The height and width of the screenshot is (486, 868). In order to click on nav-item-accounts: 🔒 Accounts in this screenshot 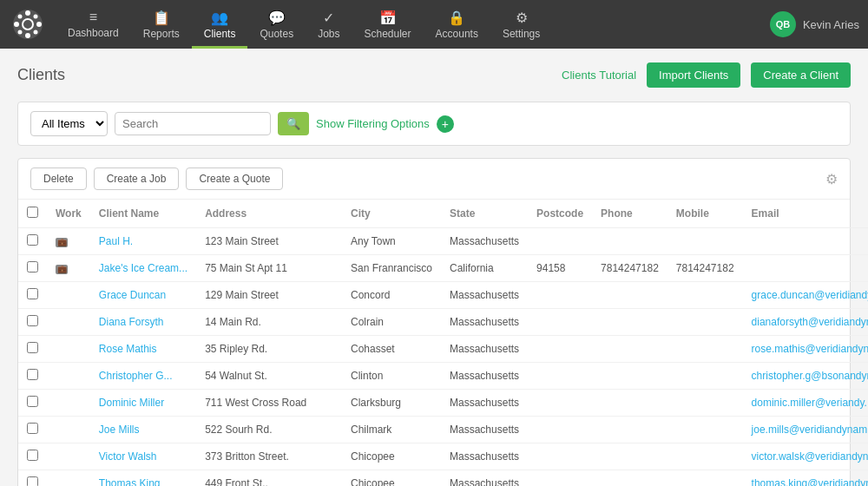, I will do `click(457, 24)`.